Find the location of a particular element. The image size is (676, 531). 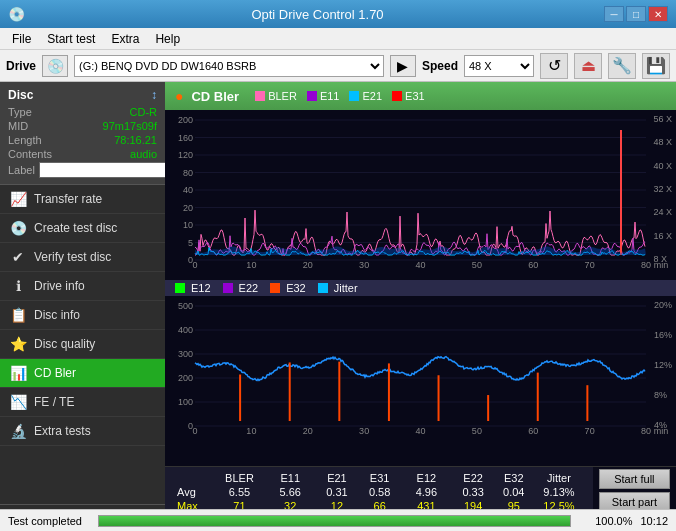

sidebar-label-drive-info: Drive info is located at coordinates (60, 286).